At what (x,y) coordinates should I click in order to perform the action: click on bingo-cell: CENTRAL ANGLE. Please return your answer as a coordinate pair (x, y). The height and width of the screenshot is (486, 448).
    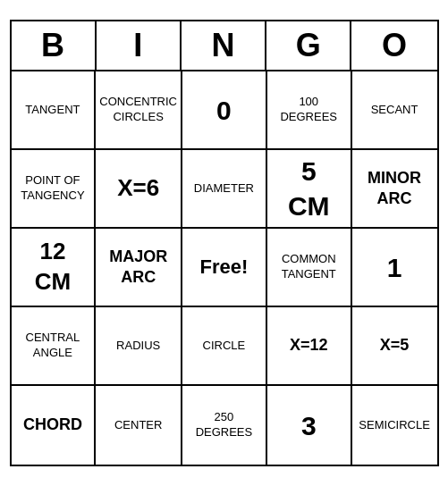
    Looking at the image, I should click on (54, 347).